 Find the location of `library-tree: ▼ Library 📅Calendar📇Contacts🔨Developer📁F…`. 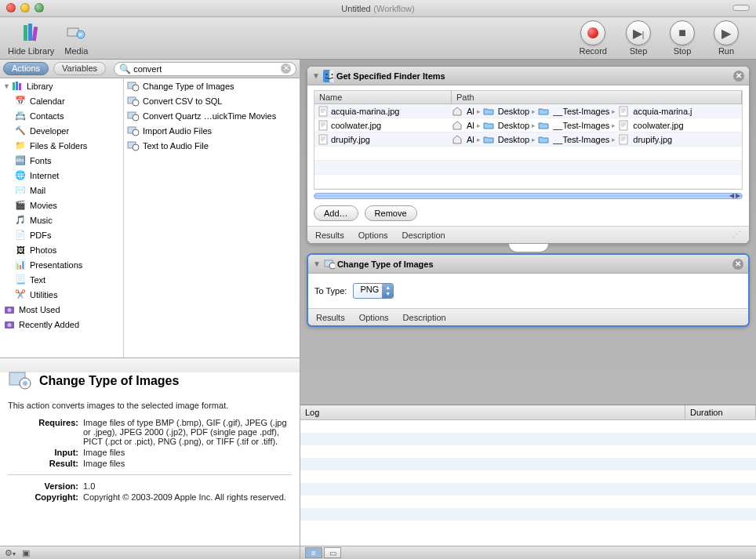

library-tree: ▼ Library 📅Calendar📇Contacts🔨Developer📁F… is located at coordinates (62, 218).